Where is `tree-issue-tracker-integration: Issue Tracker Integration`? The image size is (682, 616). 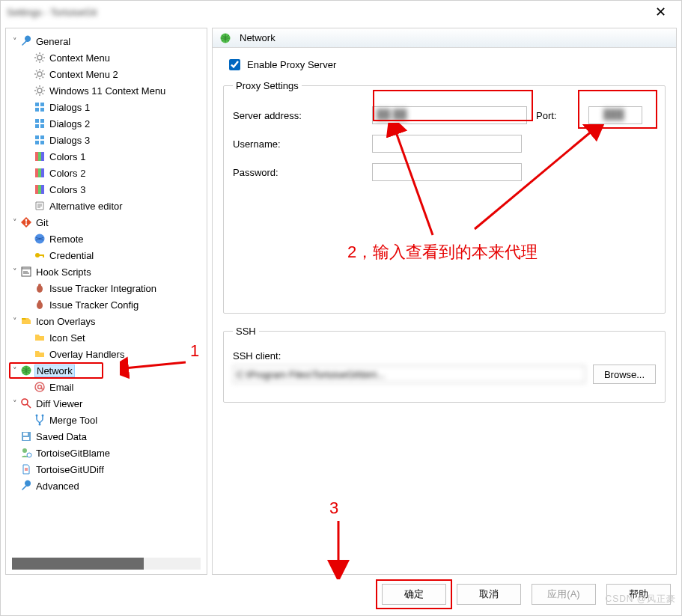 tree-issue-tracker-integration: Issue Tracker Integration is located at coordinates (115, 288).